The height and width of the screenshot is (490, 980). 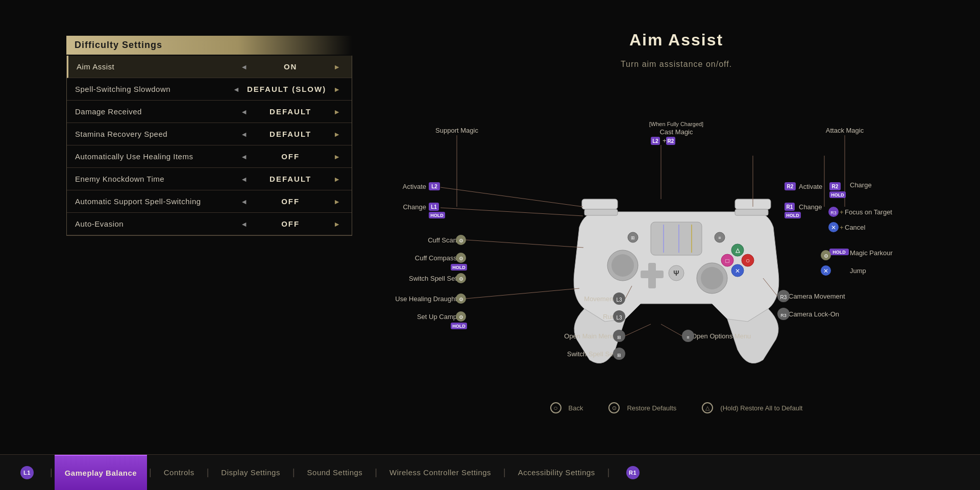 What do you see at coordinates (434, 187) in the screenshot?
I see `svg-text: L2` at bounding box center [434, 187].